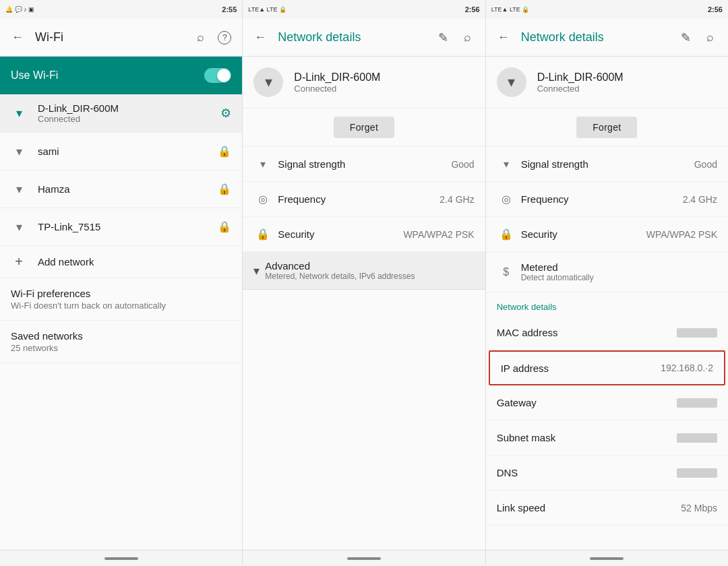  I want to click on frequency-label-2: Frequency, so click(359, 199).